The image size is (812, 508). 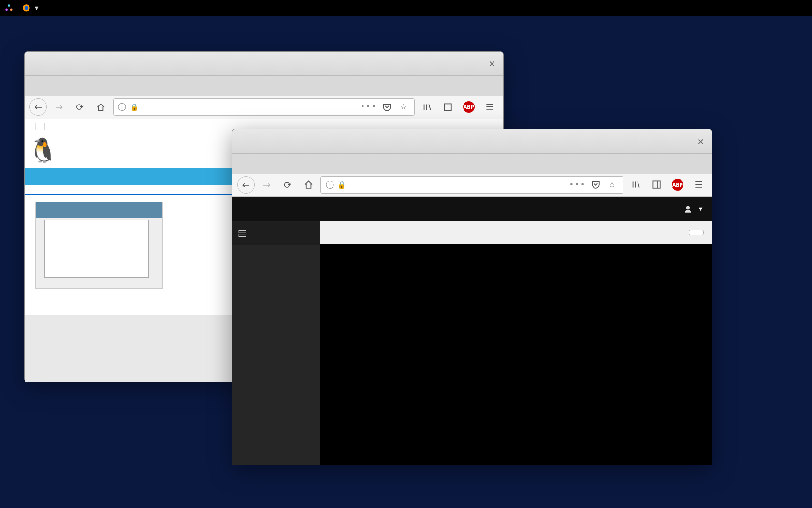 I want to click on user-icon, so click(x=688, y=209).